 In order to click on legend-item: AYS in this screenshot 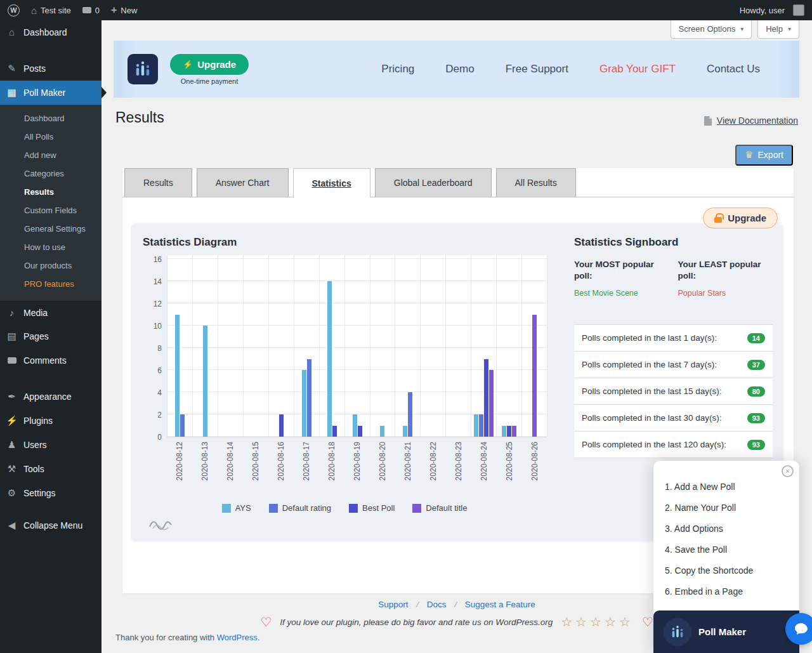, I will do `click(237, 508)`.